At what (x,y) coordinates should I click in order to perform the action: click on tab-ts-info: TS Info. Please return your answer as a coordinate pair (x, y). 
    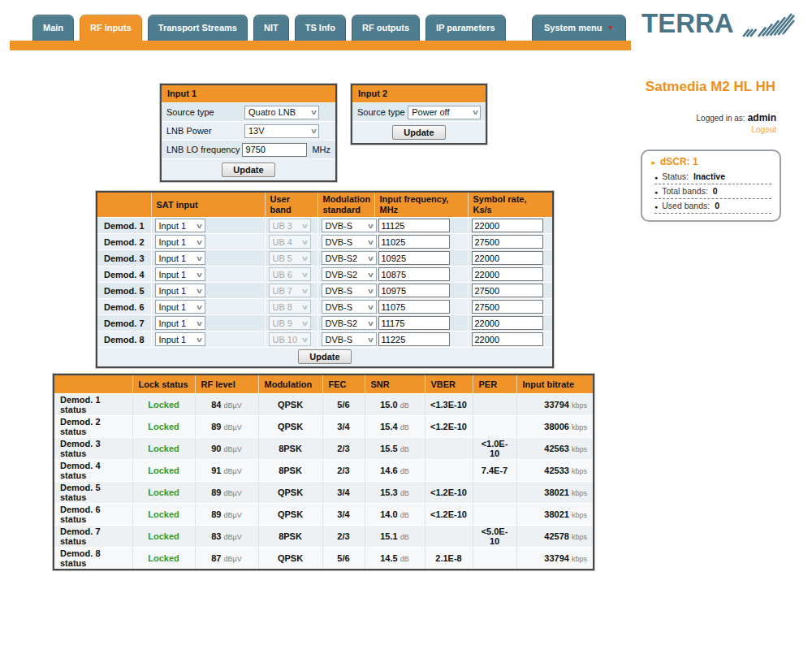
    Looking at the image, I should click on (320, 28).